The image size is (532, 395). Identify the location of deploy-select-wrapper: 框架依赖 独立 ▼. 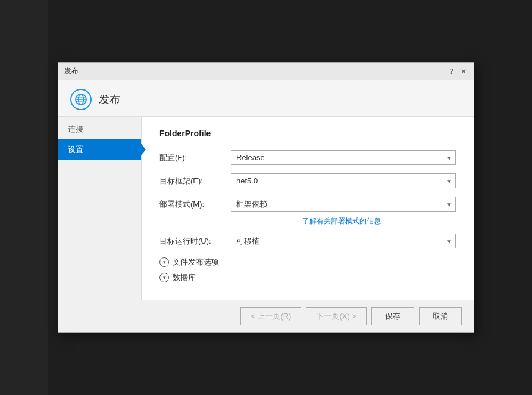
(343, 204).